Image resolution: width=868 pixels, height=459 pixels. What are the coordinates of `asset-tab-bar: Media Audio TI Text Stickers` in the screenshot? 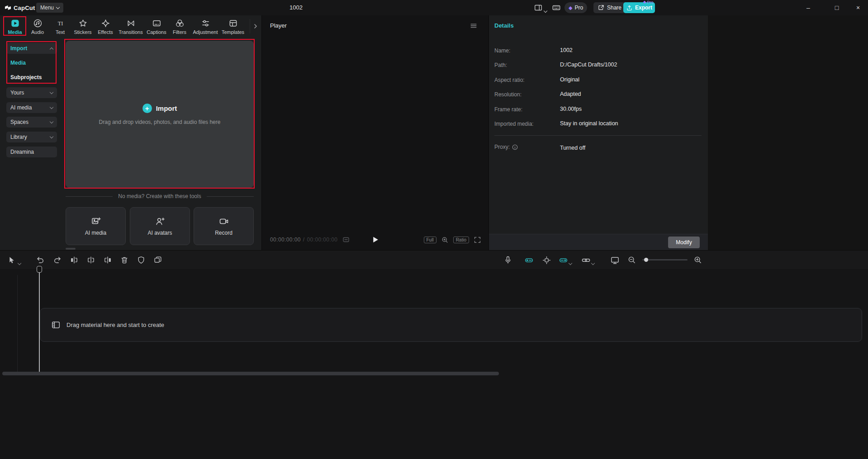 It's located at (131, 26).